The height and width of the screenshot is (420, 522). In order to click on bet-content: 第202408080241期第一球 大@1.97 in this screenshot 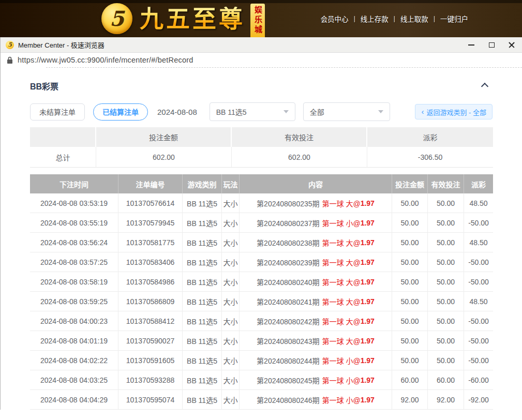, I will do `click(316, 302)`.